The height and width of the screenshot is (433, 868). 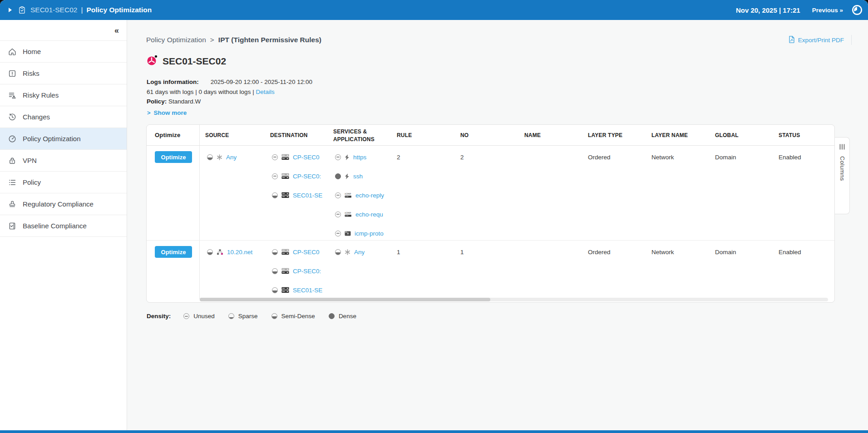 I want to click on export-print-pdf-button: Export/Print PDF, so click(x=820, y=40).